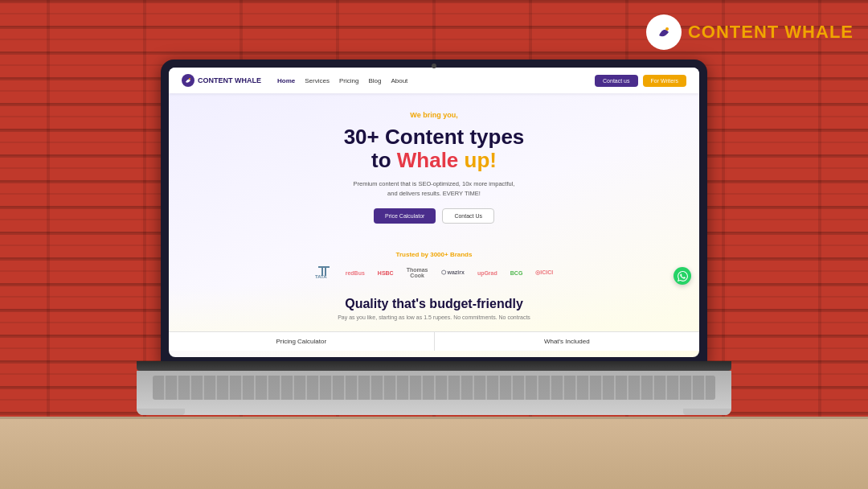  What do you see at coordinates (434, 80) in the screenshot?
I see `navbar: CONTENT WHALE Home Services Pricing Blog…` at bounding box center [434, 80].